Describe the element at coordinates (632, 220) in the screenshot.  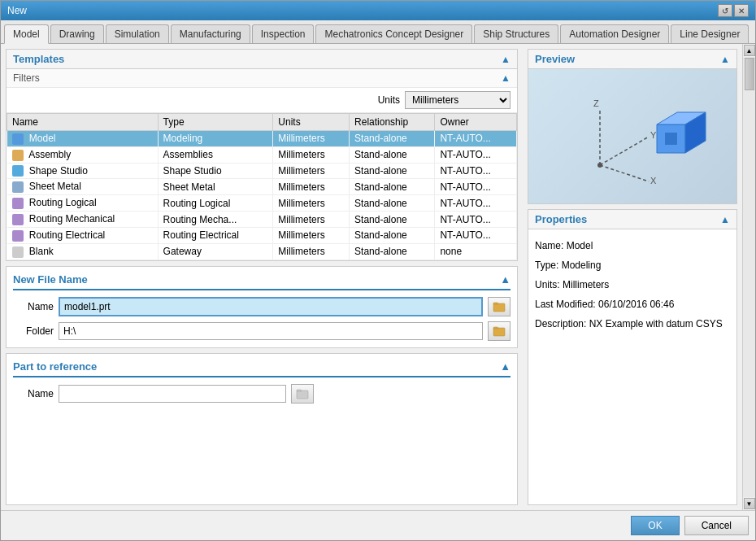
I see `properties-header: Properties ▲` at that location.